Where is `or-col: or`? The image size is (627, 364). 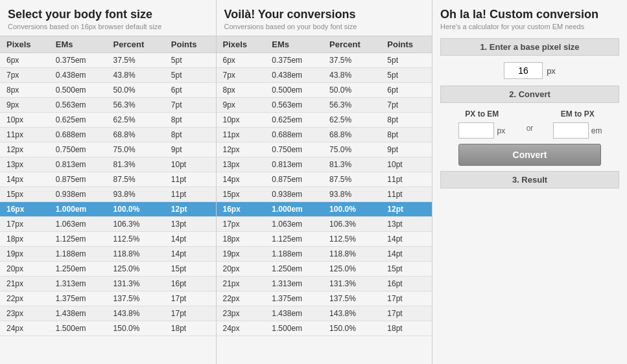 or-col: or is located at coordinates (530, 124).